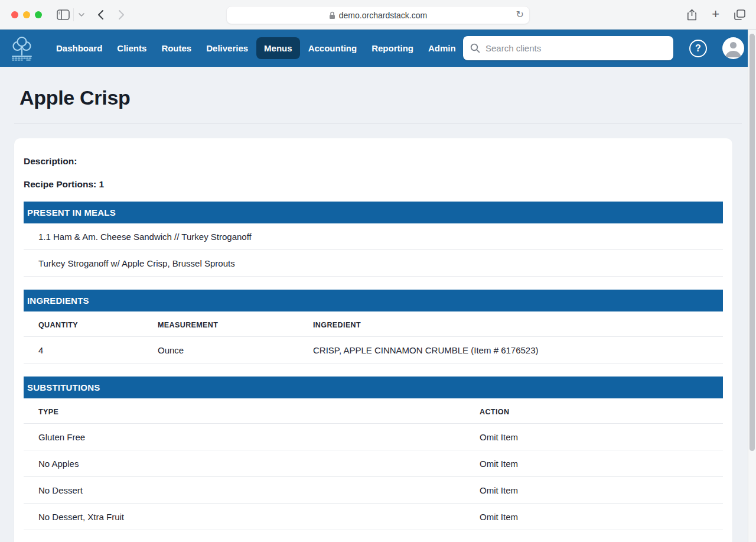  What do you see at coordinates (518, 325) in the screenshot?
I see `col-ingredient: INGREDIENT` at bounding box center [518, 325].